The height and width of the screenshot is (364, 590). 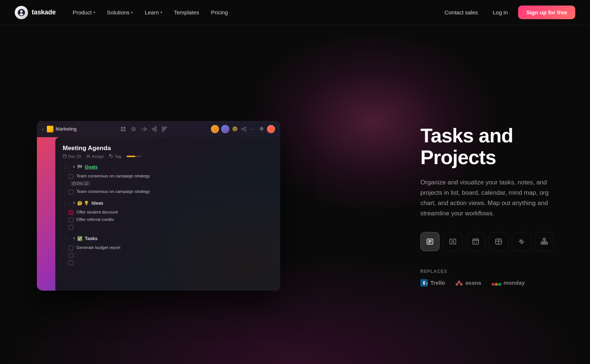 I want to click on asana-brand: asana, so click(x=468, y=283).